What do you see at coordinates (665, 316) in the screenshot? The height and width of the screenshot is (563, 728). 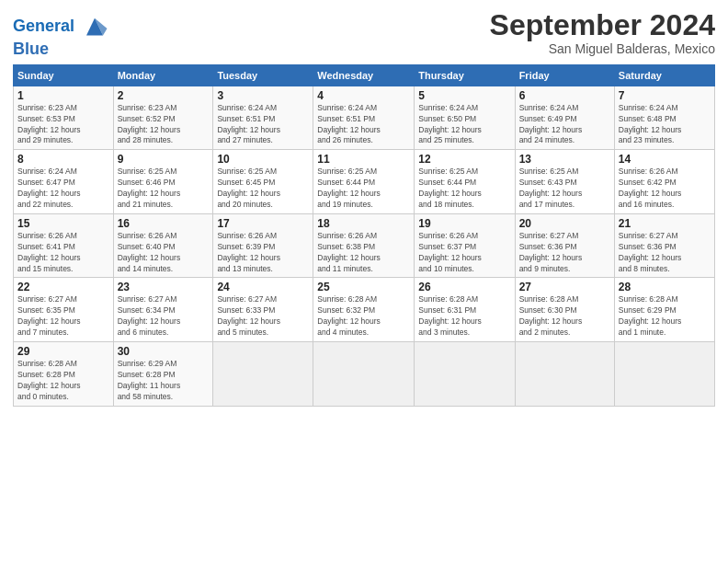 I see `day-info: Sunrise: 6:28 AM Sunset: 6:29 PM Dayligh…` at bounding box center [665, 316].